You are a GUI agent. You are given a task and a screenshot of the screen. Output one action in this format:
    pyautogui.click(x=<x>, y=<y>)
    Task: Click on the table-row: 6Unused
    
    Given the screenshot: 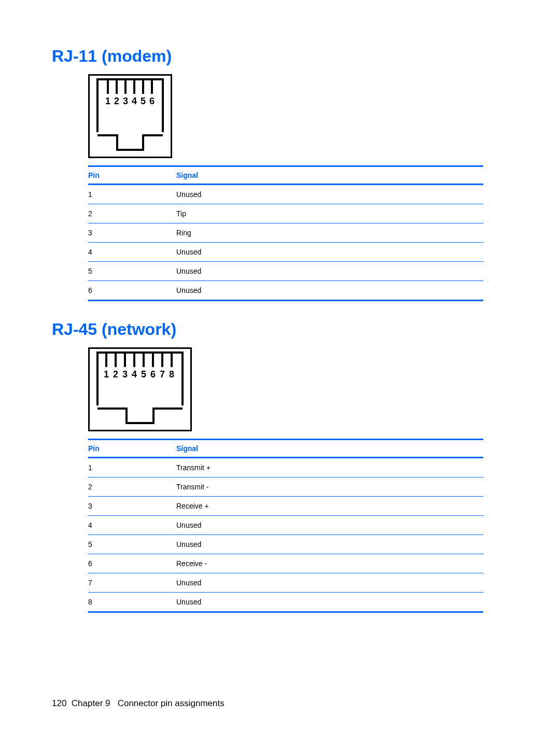 What is the action you would take?
    pyautogui.click(x=286, y=291)
    